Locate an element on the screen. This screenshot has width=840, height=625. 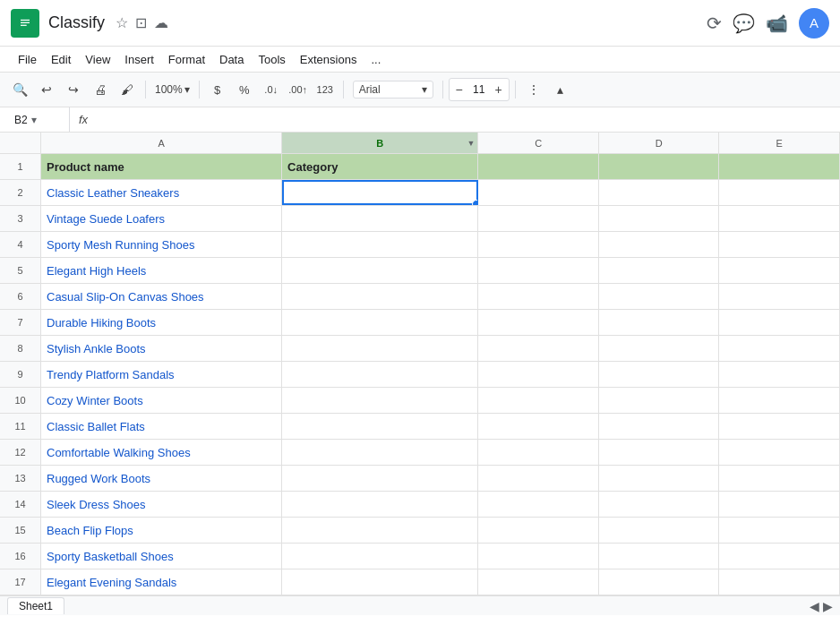
menu-format: Format is located at coordinates (186, 59).